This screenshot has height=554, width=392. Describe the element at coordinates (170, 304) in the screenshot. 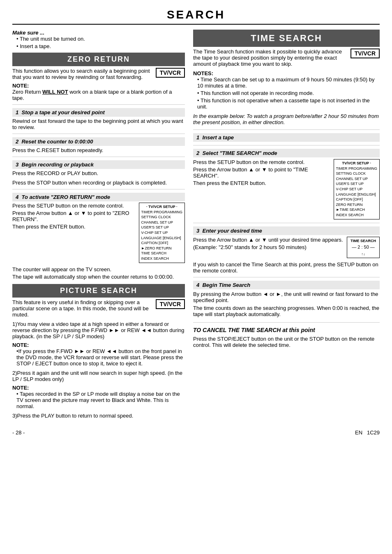

I see `picture-search-badge: TV/VCR` at that location.